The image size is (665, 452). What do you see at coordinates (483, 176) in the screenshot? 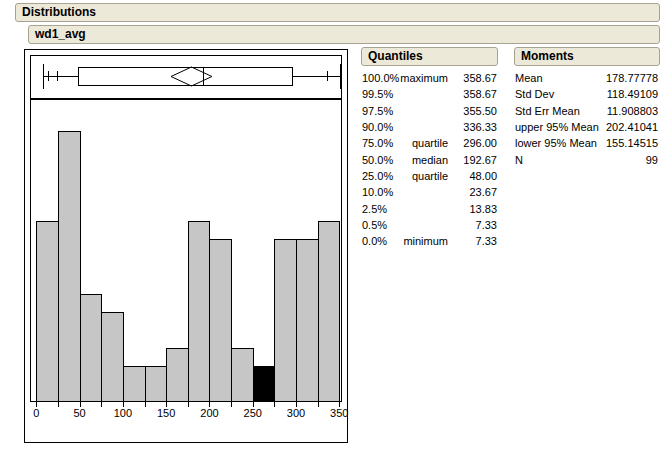
I see `quantile-value: 48.00` at bounding box center [483, 176].